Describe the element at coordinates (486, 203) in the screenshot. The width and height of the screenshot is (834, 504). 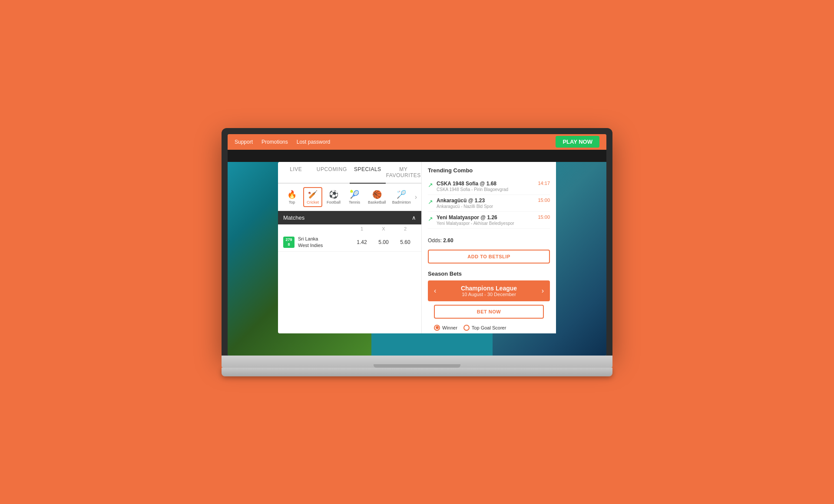
I see `trend-info-2: Ankaragücü @ 1.23 Ankaragucü - Nazilli B…` at that location.